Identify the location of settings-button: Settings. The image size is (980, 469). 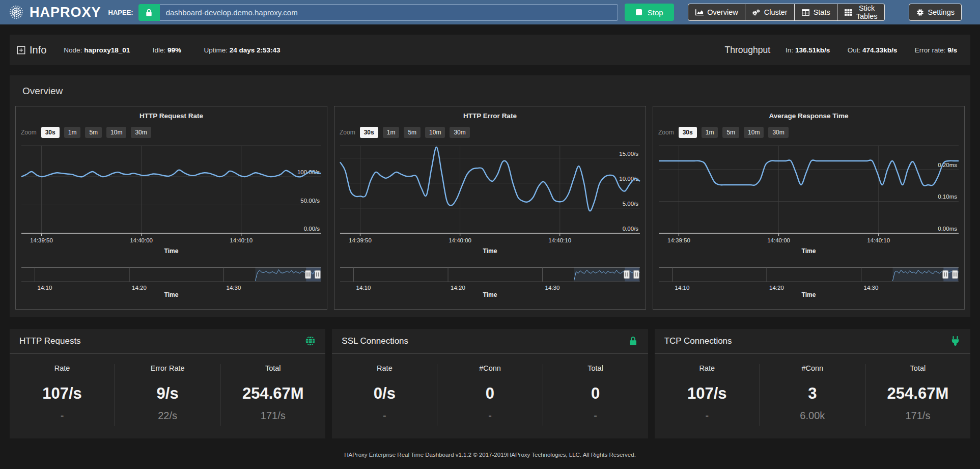
(935, 12).